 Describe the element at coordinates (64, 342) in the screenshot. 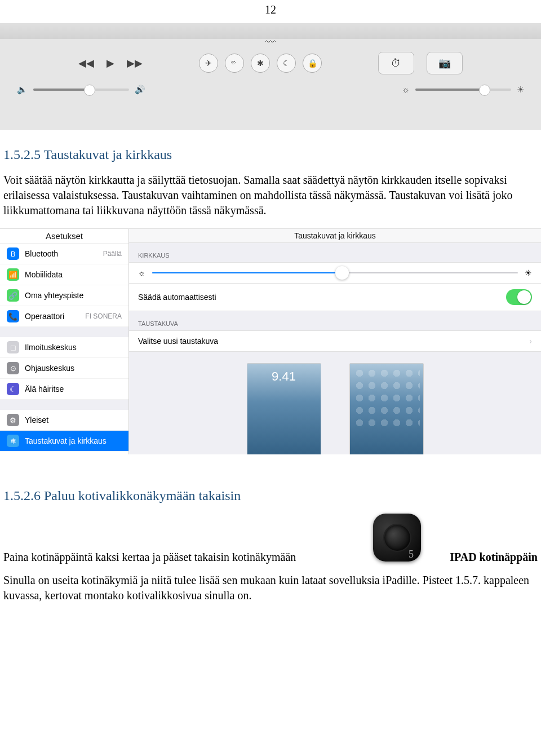

I see `settings-sidebar: Asetukset BBluetoothPäällä📶Mobiilidata🔗O…` at that location.